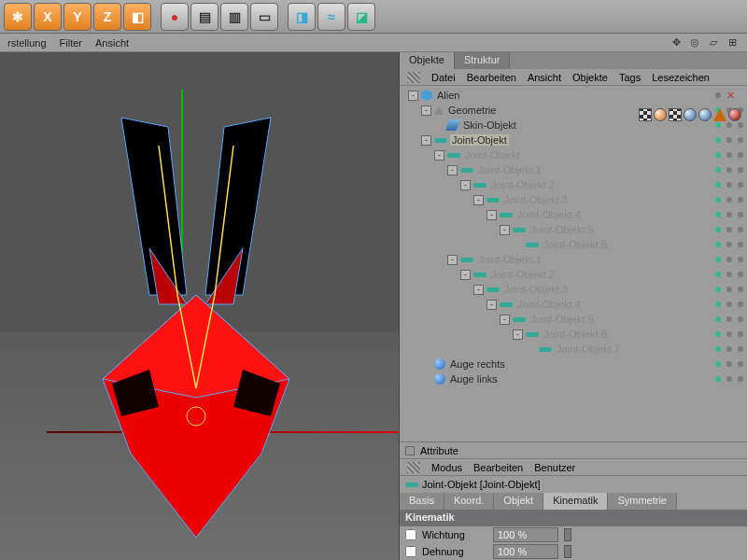  I want to click on tab-structure: Struktur, so click(483, 61).